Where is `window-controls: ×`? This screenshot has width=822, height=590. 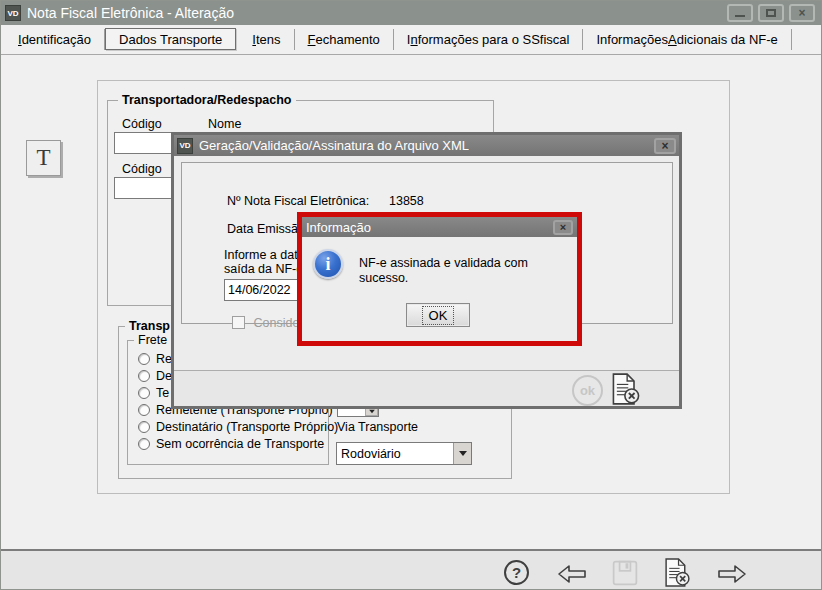
window-controls: × is located at coordinates (773, 13).